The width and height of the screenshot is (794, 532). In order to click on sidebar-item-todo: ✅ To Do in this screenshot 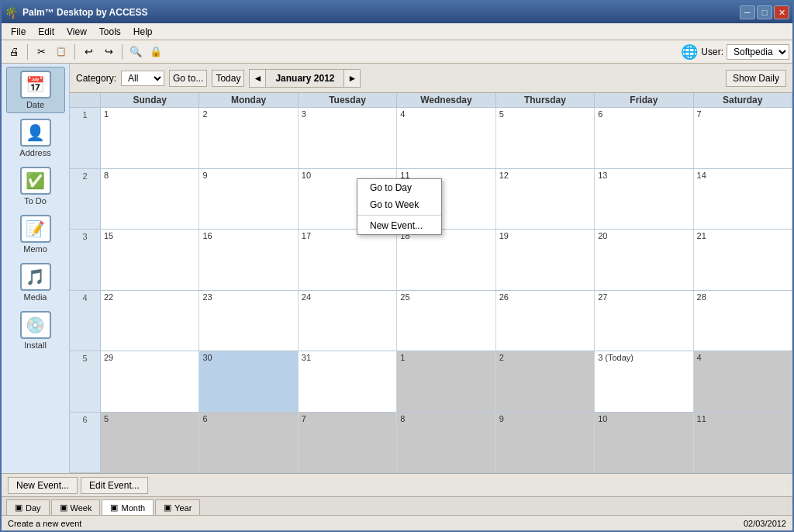, I will do `click(36, 186)`.